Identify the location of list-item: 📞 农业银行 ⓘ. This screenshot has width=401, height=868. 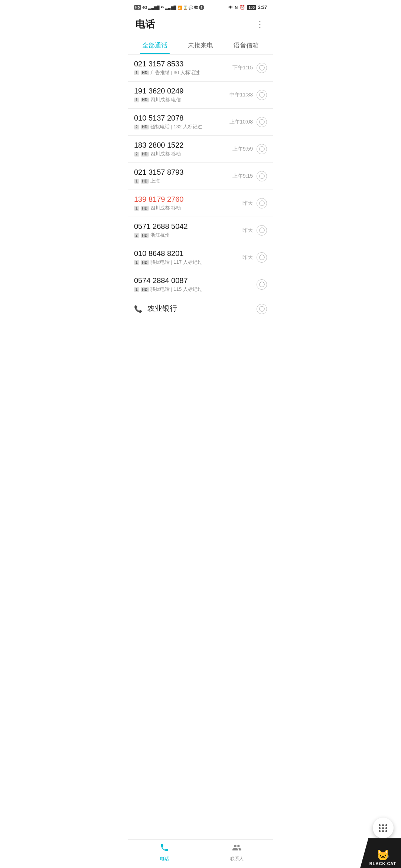
(200, 309).